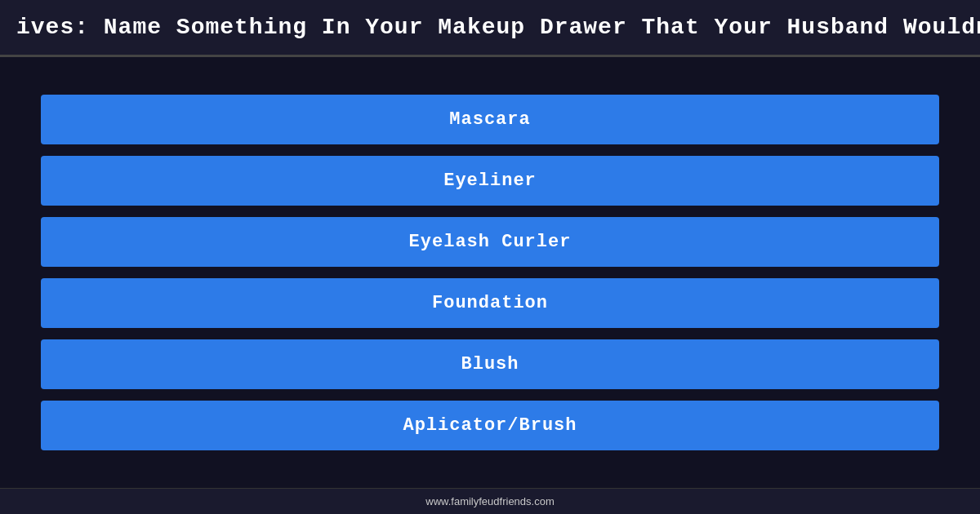 Image resolution: width=980 pixels, height=514 pixels. What do you see at coordinates (490, 304) in the screenshot?
I see `answer-button-4: Foundation` at bounding box center [490, 304].